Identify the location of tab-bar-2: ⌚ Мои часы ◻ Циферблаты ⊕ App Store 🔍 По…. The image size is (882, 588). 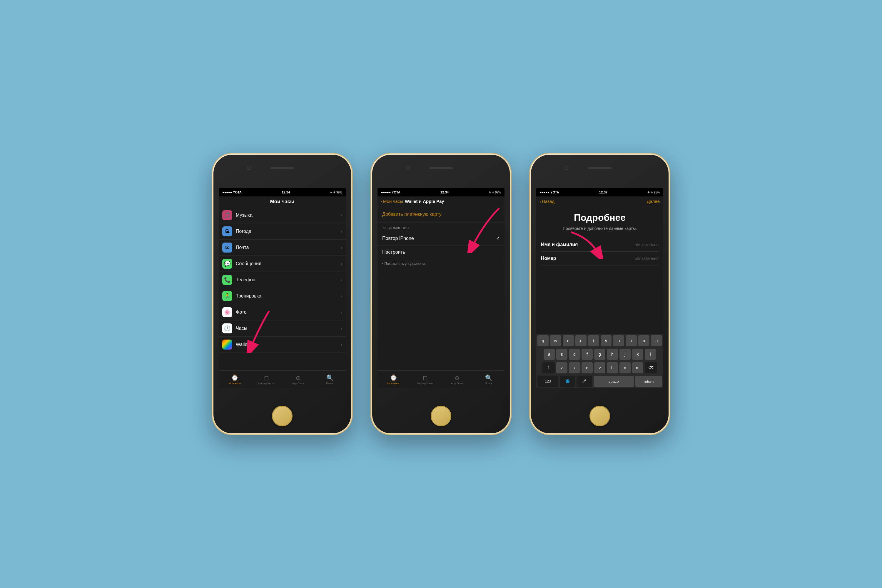
(441, 380).